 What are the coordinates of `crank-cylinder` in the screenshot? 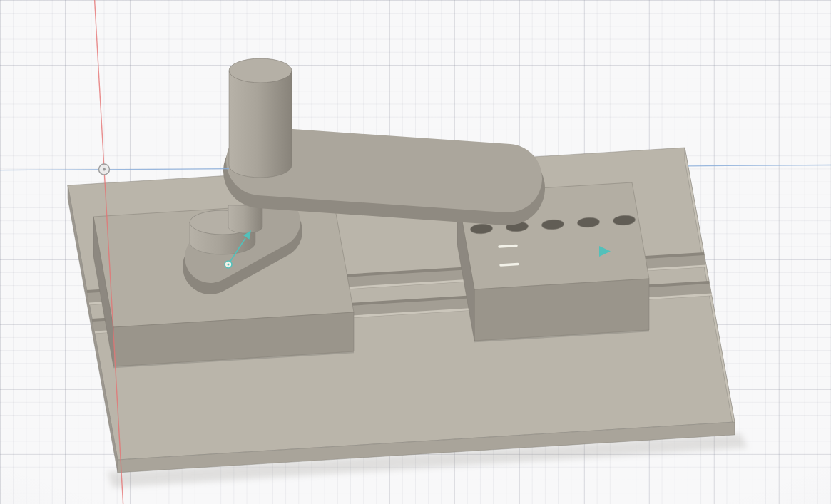 It's located at (260, 118).